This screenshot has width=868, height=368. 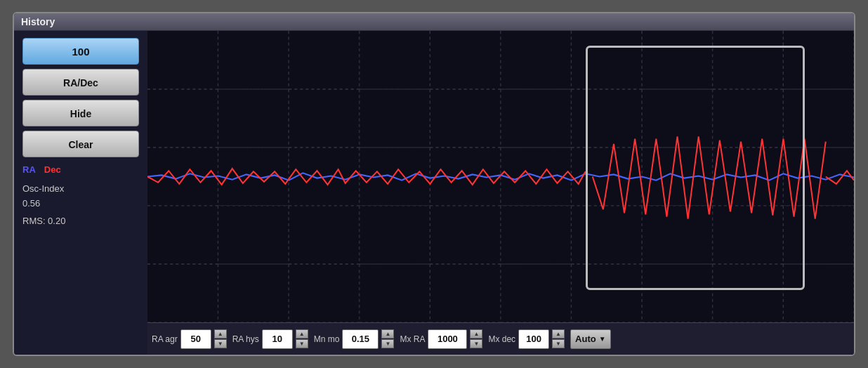 I want to click on bottom-bar: RA agr ▲ ▼ RA hys ▲ ▼, so click(x=501, y=339).